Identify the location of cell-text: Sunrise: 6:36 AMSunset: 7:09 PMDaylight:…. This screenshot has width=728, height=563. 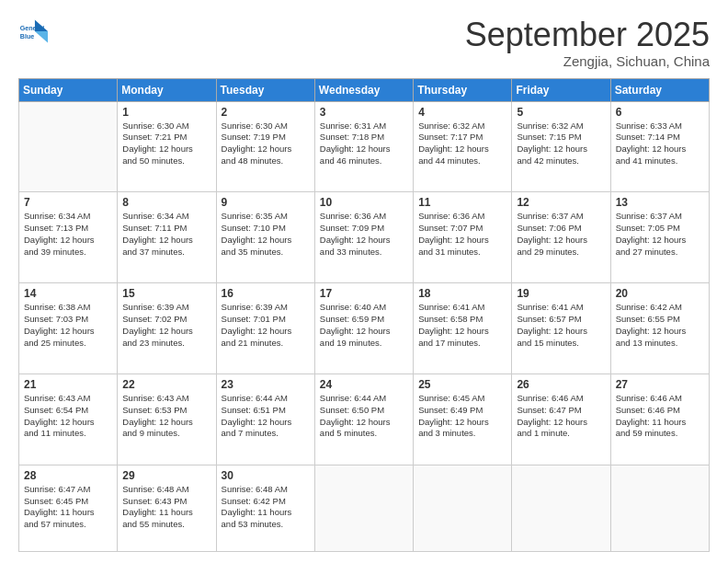
(364, 234).